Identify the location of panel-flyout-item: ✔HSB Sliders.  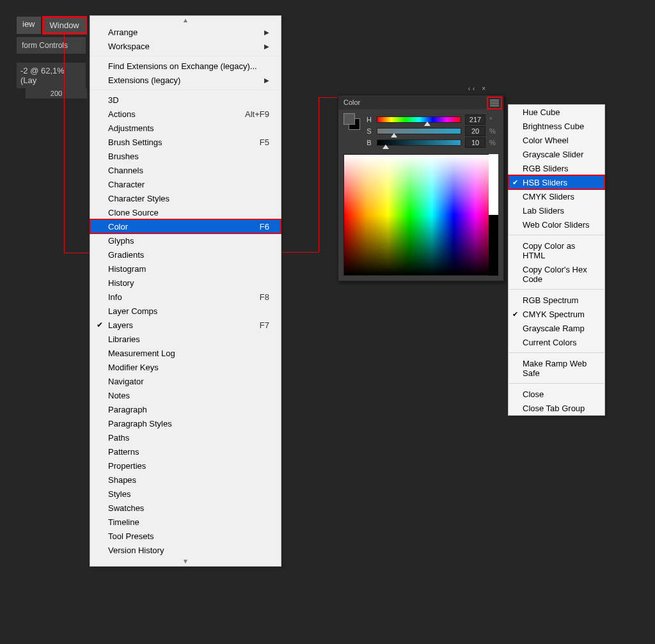
(556, 182).